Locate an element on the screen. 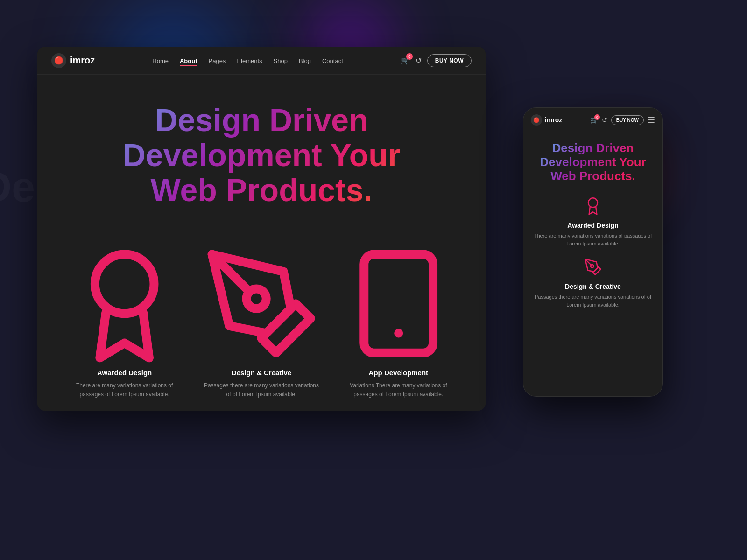 This screenshot has height=560, width=747. hero-title-line1: Design Driven is located at coordinates (261, 120).